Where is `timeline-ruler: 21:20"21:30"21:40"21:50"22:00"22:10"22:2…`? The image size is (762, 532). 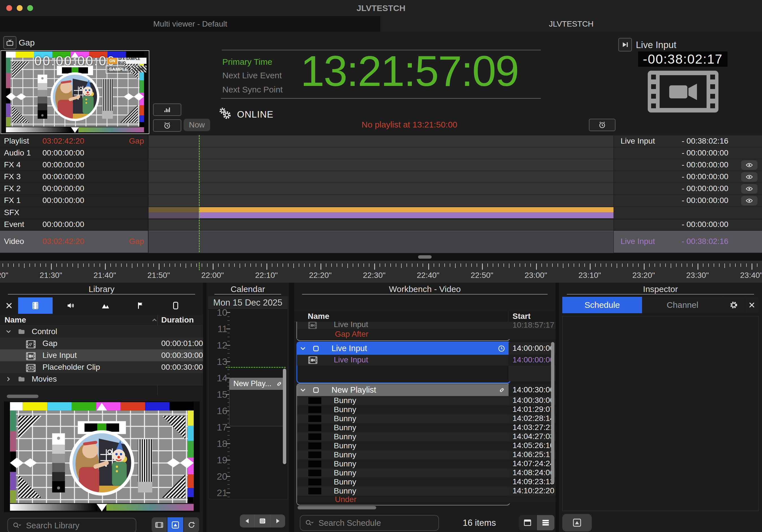
timeline-ruler: 21:20"21:30"21:40"21:50"22:00"22:10"22:2… is located at coordinates (381, 272).